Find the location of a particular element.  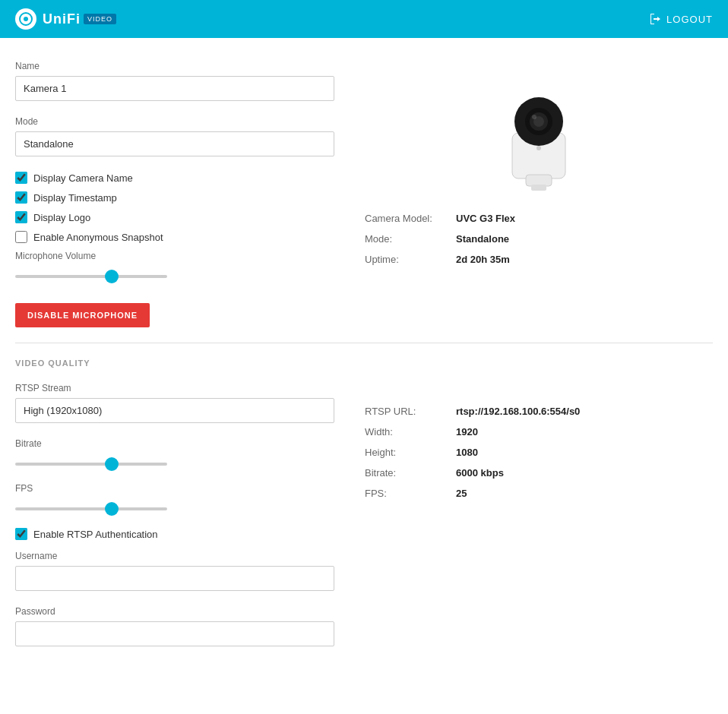

height-value: 1080 is located at coordinates (467, 453).